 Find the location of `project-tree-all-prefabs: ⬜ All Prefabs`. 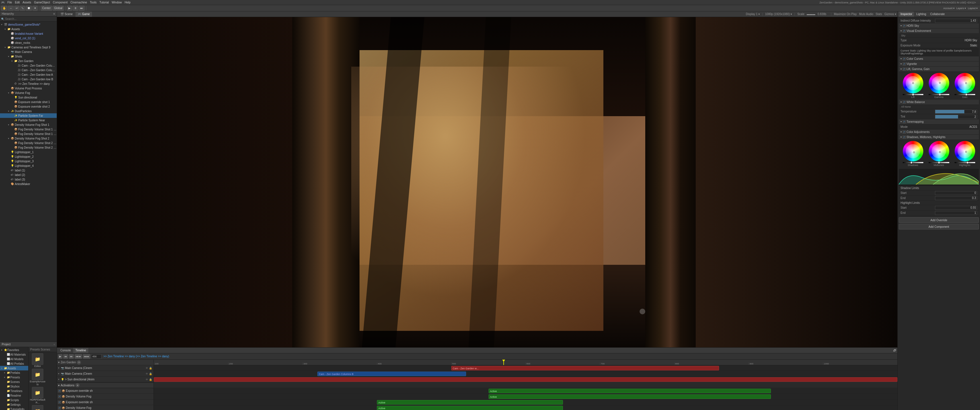

project-tree-all-prefabs: ⬜ All Prefabs is located at coordinates (14, 364).